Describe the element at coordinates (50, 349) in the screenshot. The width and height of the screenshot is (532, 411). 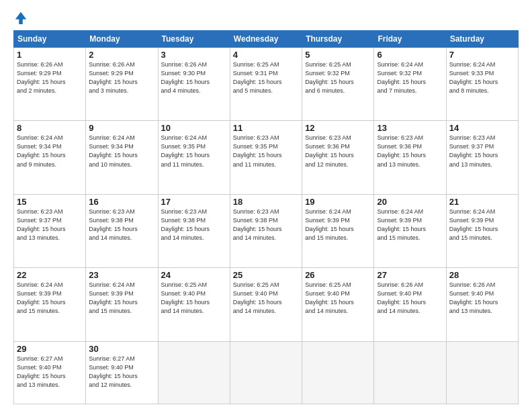
I see `day-number: 29` at that location.